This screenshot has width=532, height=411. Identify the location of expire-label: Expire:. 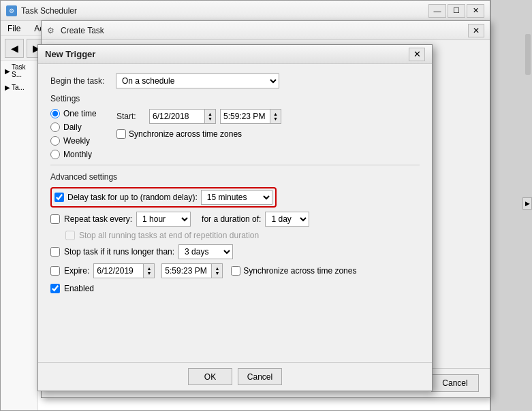
(76, 271).